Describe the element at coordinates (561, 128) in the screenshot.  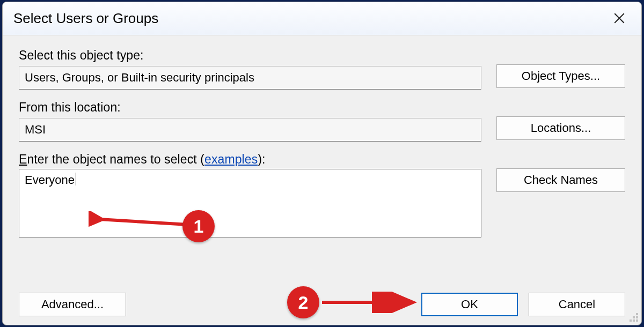
I see `locations-button: Locations...` at that location.